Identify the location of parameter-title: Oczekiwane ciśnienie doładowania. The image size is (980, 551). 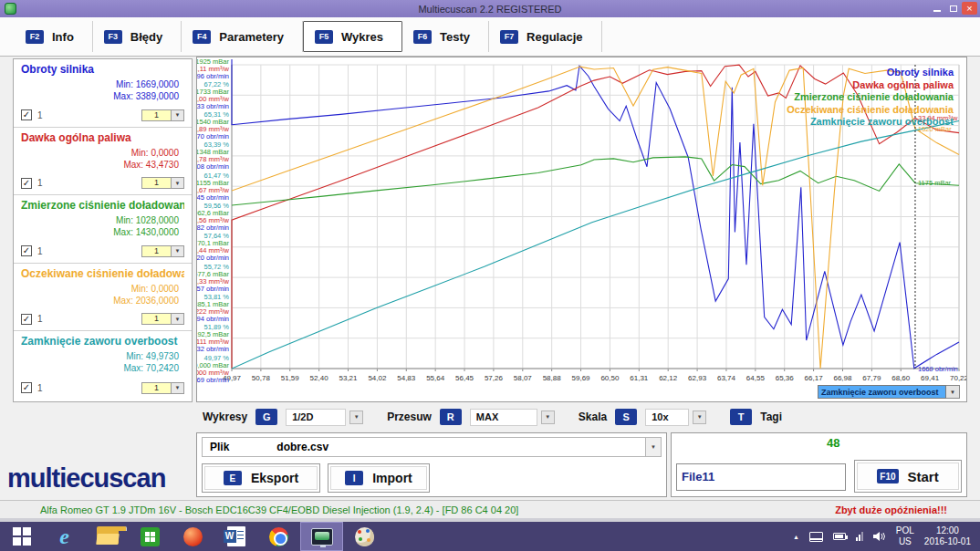
(102, 274).